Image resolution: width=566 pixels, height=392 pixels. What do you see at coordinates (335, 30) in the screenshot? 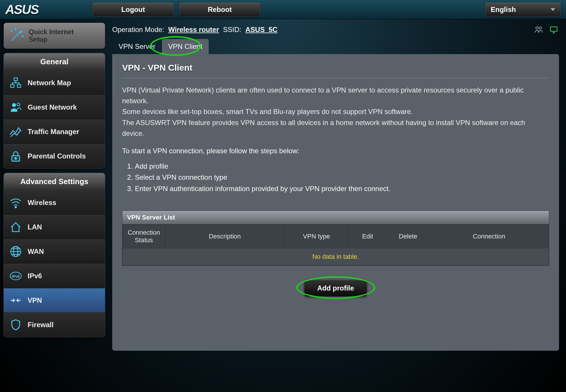
I see `status-line: Operation Mode: Wireless router SSID: AS…` at bounding box center [335, 30].